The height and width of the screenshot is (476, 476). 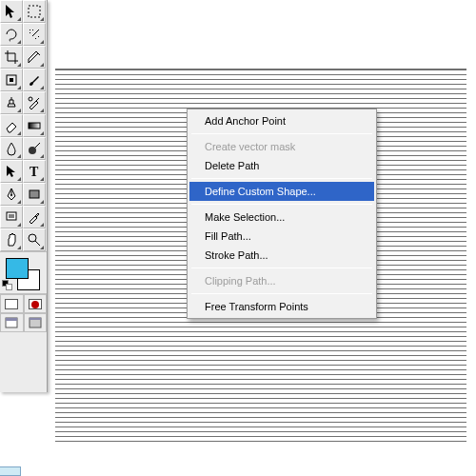 I want to click on history-brush-tool, so click(x=34, y=103).